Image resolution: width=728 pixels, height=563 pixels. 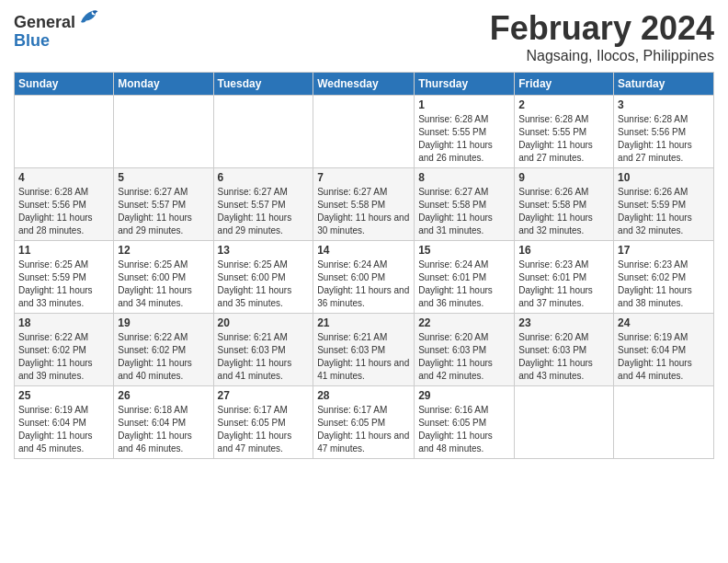 What do you see at coordinates (664, 178) in the screenshot?
I see `day-number: 10` at bounding box center [664, 178].